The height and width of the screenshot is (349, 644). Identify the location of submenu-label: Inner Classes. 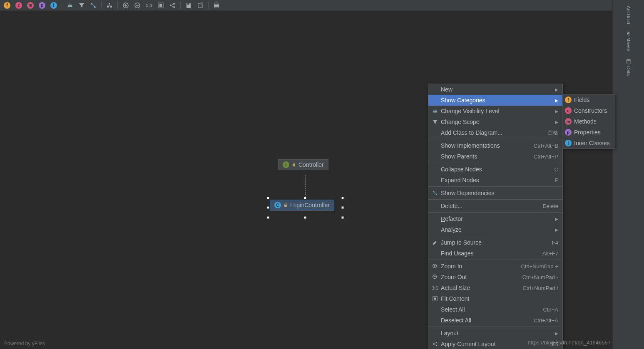
(592, 143).